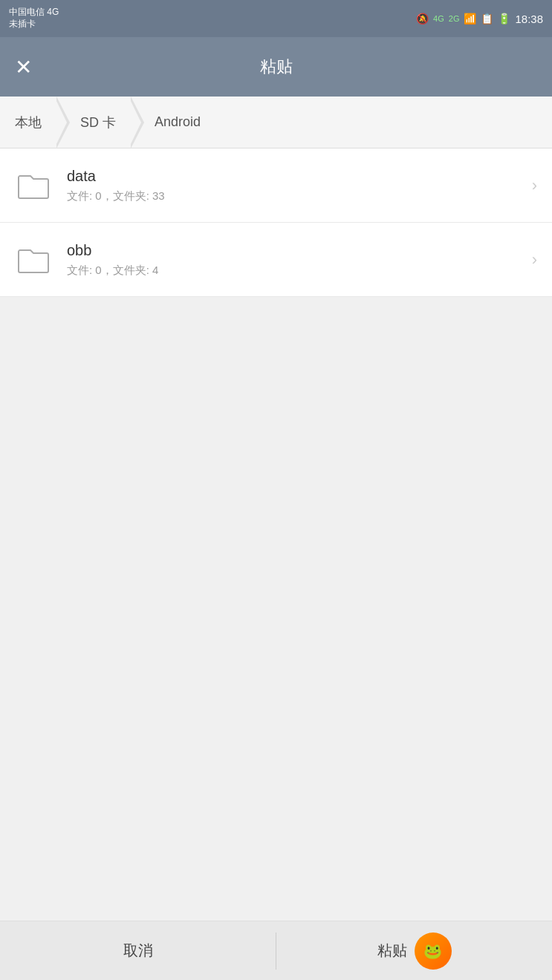  What do you see at coordinates (415, 950) in the screenshot?
I see `paste-section: 粘贴 🐸` at bounding box center [415, 950].